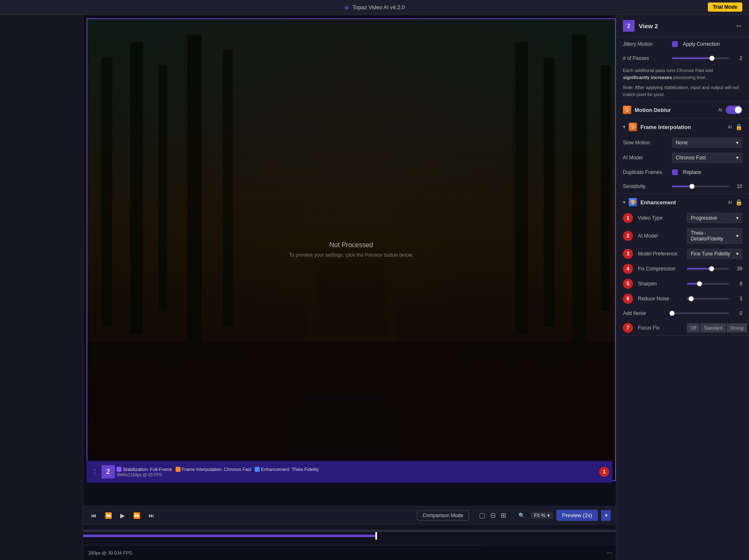 Image resolution: width=749 pixels, height=560 pixels. I want to click on motion-deblur-title: Motion Deblur, so click(675, 110).